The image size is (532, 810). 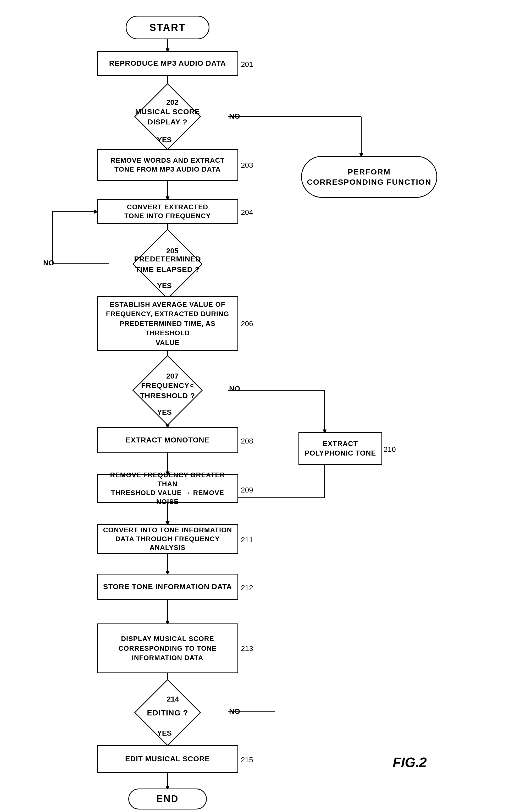 I want to click on ref-207-label: 207, so click(x=172, y=376).